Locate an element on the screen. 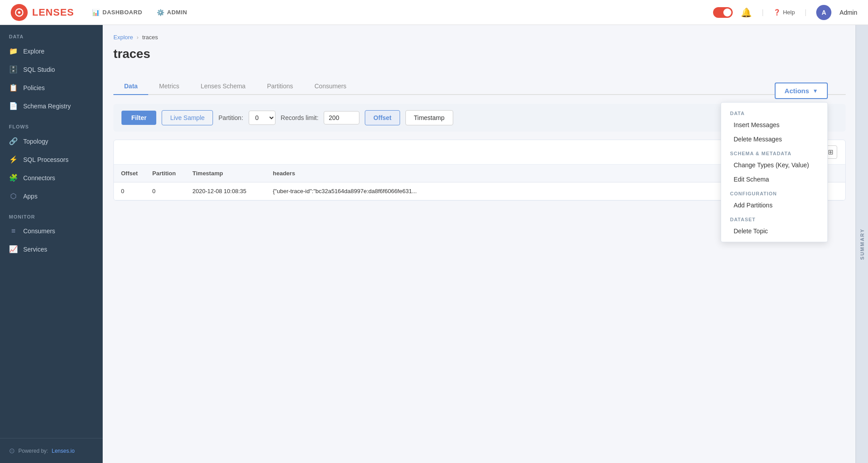  admin-label: Admin is located at coordinates (848, 12).